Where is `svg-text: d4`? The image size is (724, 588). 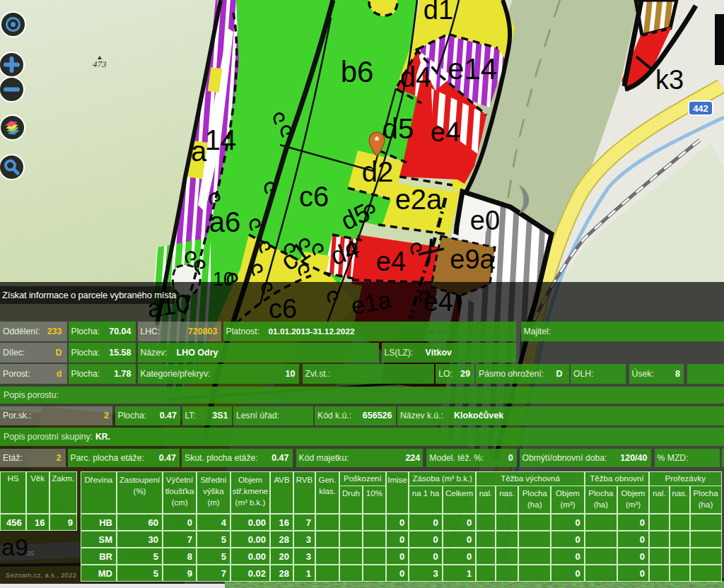 svg-text: d4 is located at coordinates (416, 77).